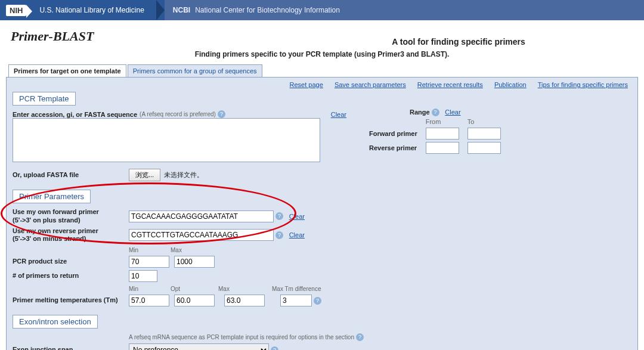 This screenshot has height=350, width=644. Describe the element at coordinates (70, 301) in the screenshot. I see `tm-label: Primer melting temperatures (Tm)` at that location.